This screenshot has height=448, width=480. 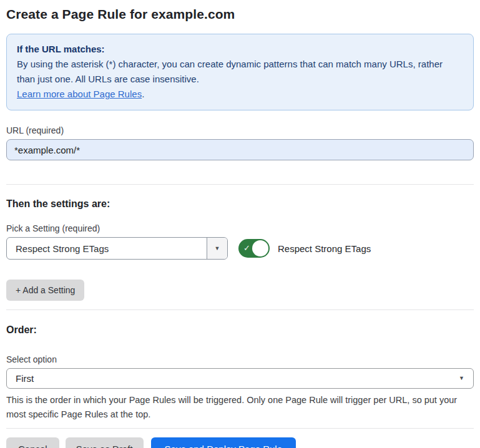 I want to click on form-actions: Cancel Save as Draft Save and Deploy Pag…, so click(x=240, y=443).